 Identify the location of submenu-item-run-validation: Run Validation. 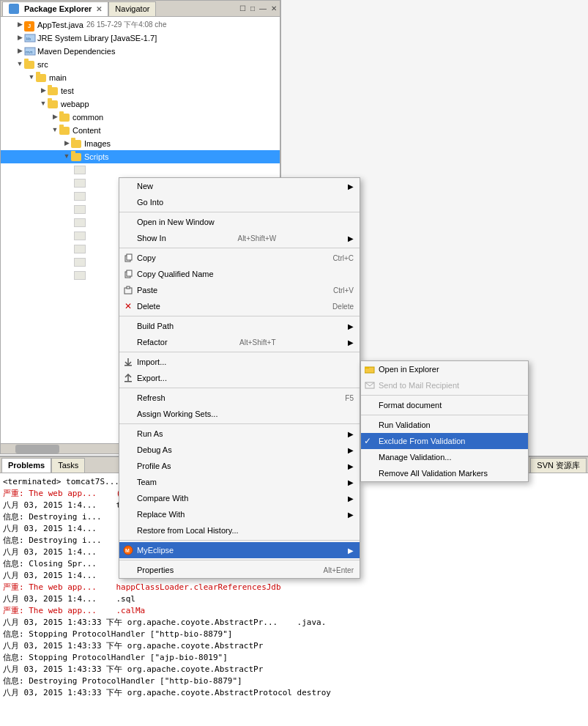
(444, 425).